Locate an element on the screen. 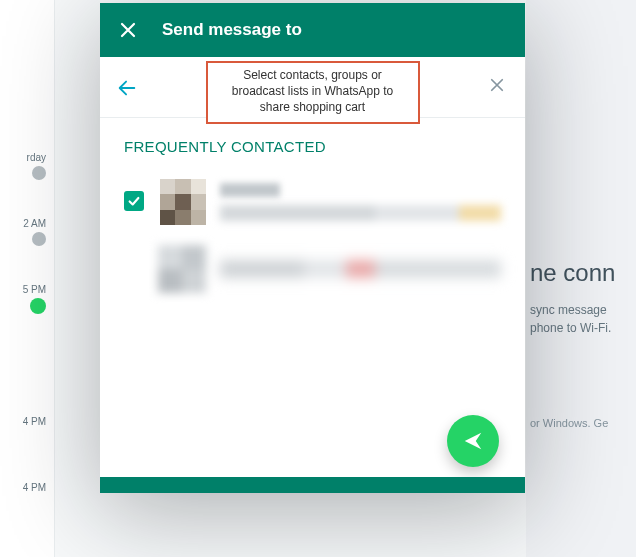 The width and height of the screenshot is (636, 557). bg-right-hint: or Windows. Ge is located at coordinates (583, 423).